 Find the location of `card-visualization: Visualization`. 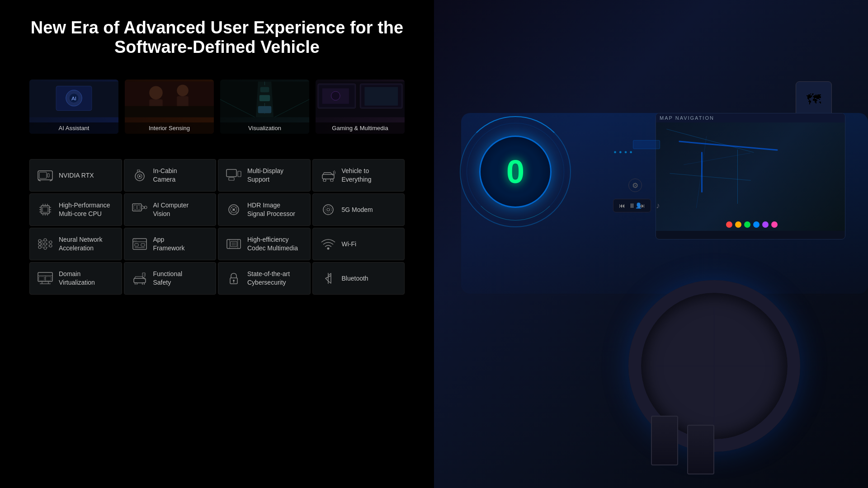

card-visualization: Visualization is located at coordinates (265, 107).